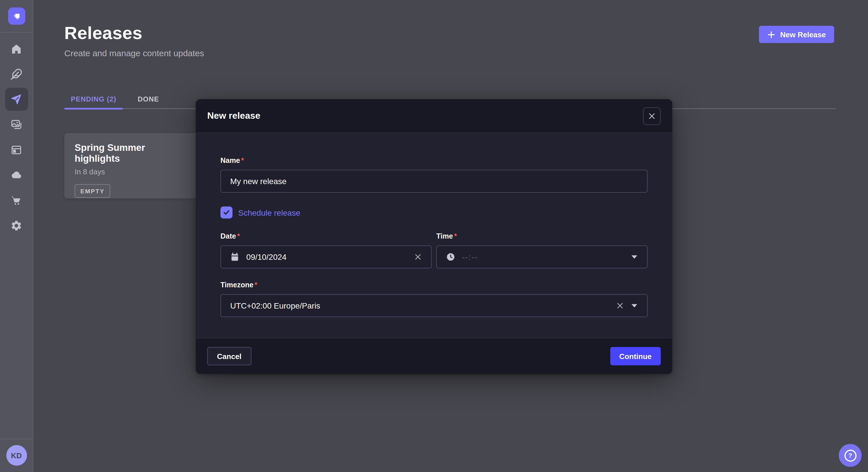  Describe the element at coordinates (434, 306) in the screenshot. I see `timezone-select: UTC+02:00 Europe/Paris` at that location.